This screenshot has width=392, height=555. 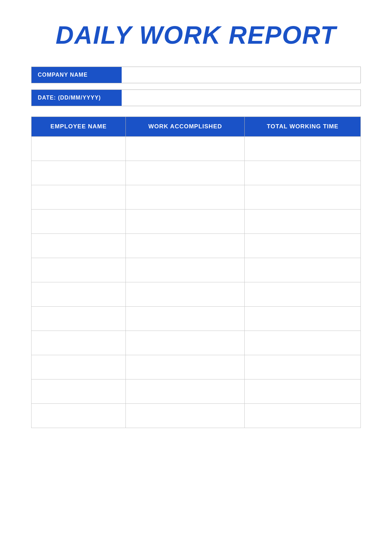 I want to click on date-value, so click(x=241, y=98).